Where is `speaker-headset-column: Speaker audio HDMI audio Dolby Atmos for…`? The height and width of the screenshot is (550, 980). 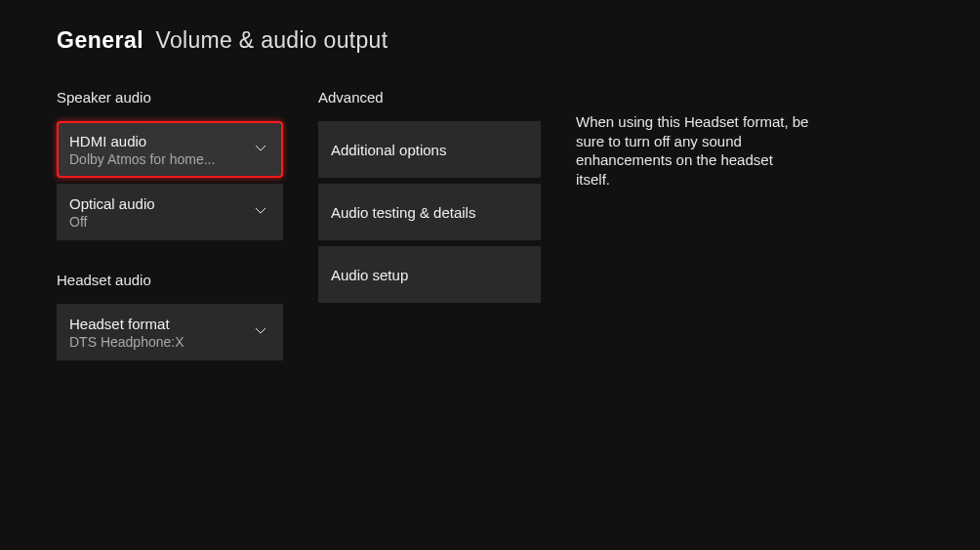 speaker-headset-column: Speaker audio HDMI audio Dolby Atmos for… is located at coordinates (170, 228).